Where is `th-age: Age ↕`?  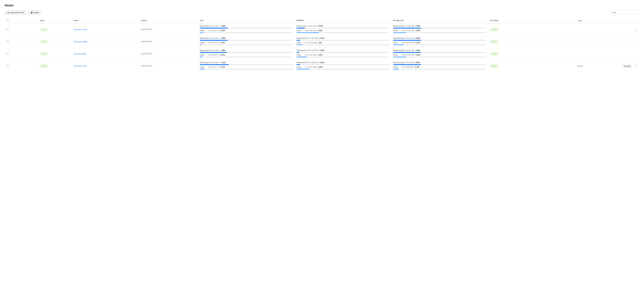
th-age: Age ↕ is located at coordinates (560, 20).